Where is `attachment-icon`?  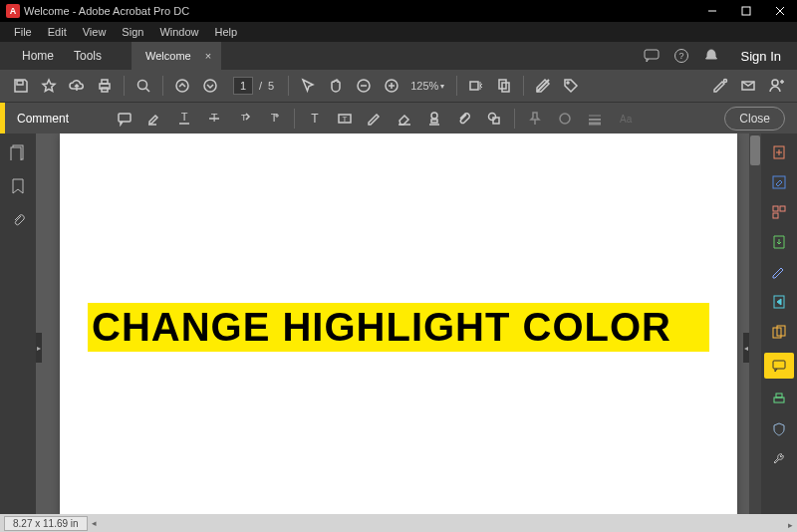 attachment-icon is located at coordinates (18, 220).